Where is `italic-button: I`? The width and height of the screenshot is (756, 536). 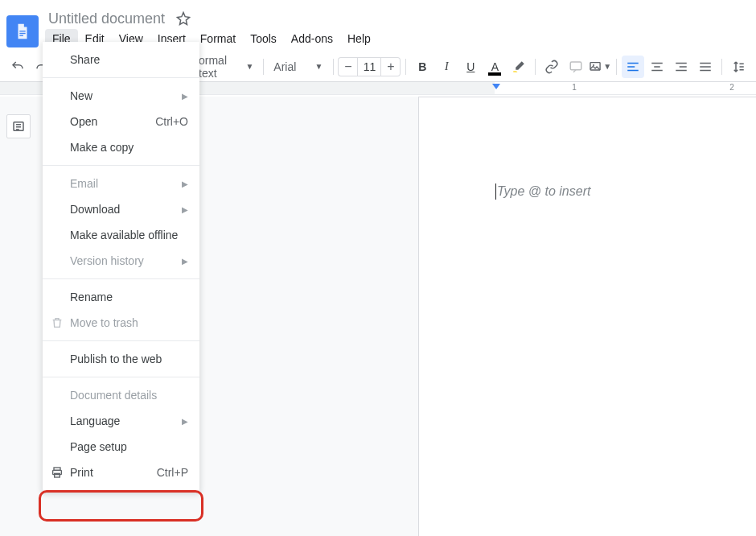
italic-button: I is located at coordinates (446, 67).